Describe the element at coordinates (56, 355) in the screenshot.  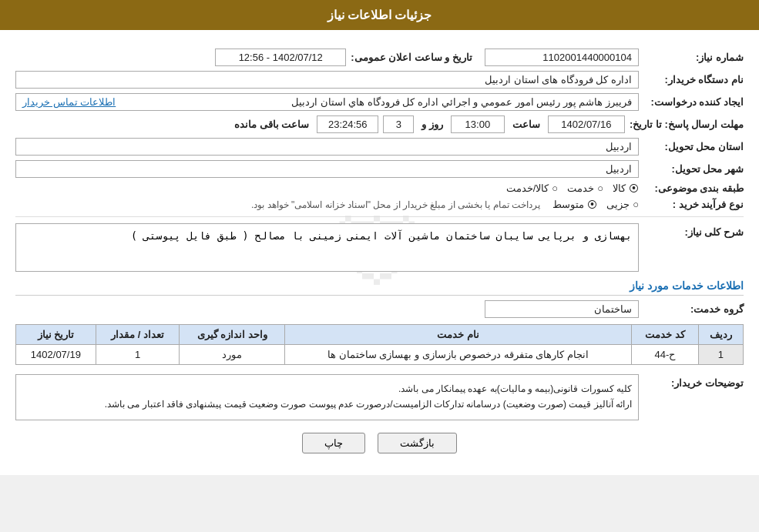
I see `cell-date: 1402/07/19` at that location.